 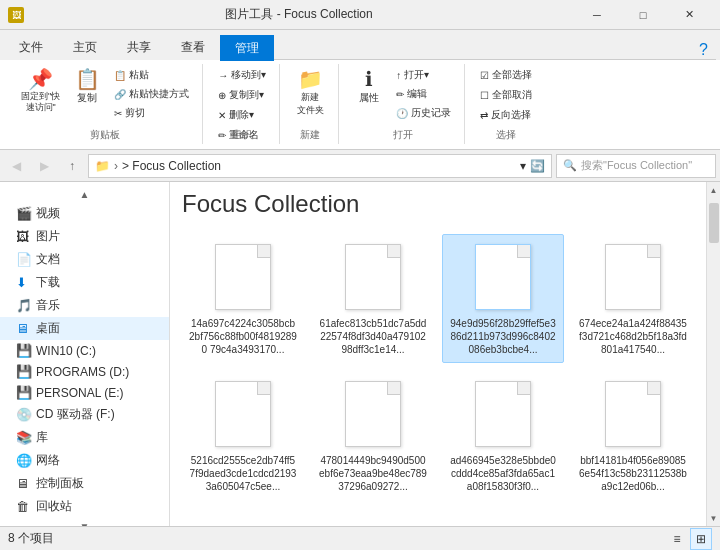 I want to click on close-button: ✕, so click(x=689, y=15).